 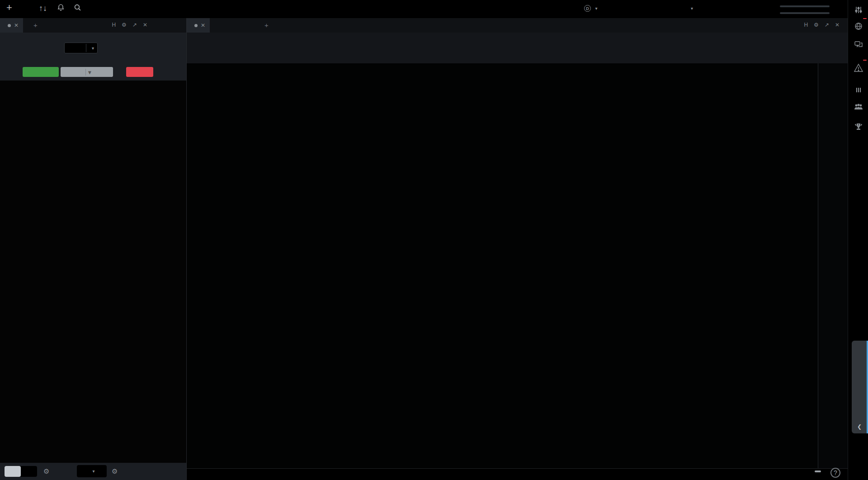 I want to click on columns-icon, so click(x=859, y=91).